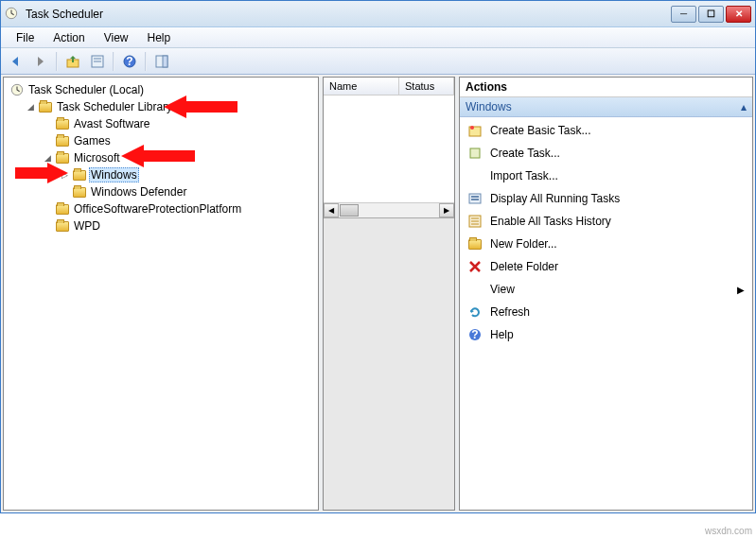 Image resolution: width=756 pixels, height=538 pixels. Describe the element at coordinates (510, 312) in the screenshot. I see `action-label: Refresh` at that location.